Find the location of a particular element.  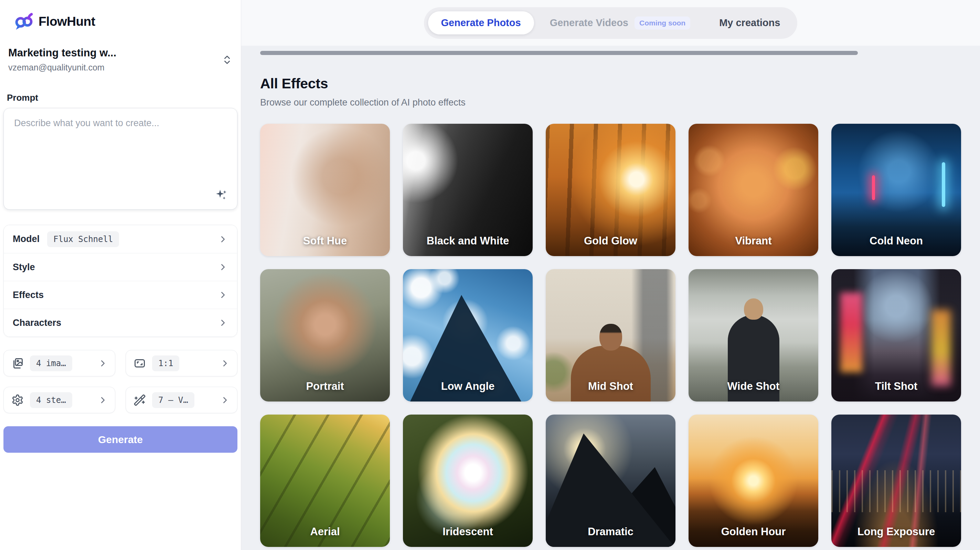

model-label: Model is located at coordinates (26, 239).